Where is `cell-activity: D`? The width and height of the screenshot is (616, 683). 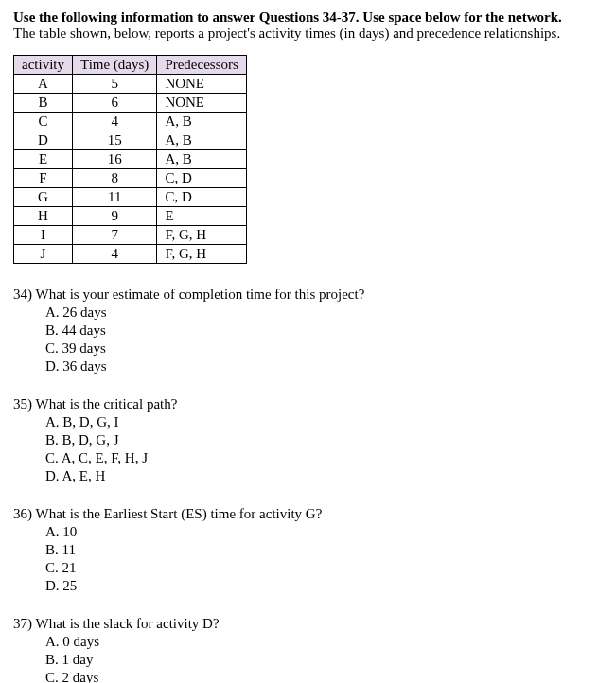
cell-activity: D is located at coordinates (44, 141).